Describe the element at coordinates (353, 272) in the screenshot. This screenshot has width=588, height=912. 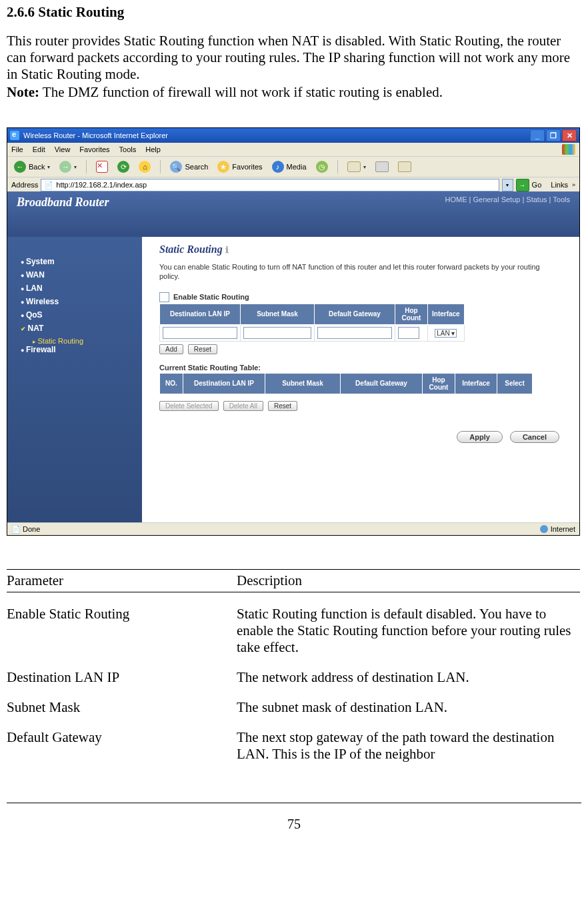
I see `page-description: You can enable Static Routing to turn of…` at that location.